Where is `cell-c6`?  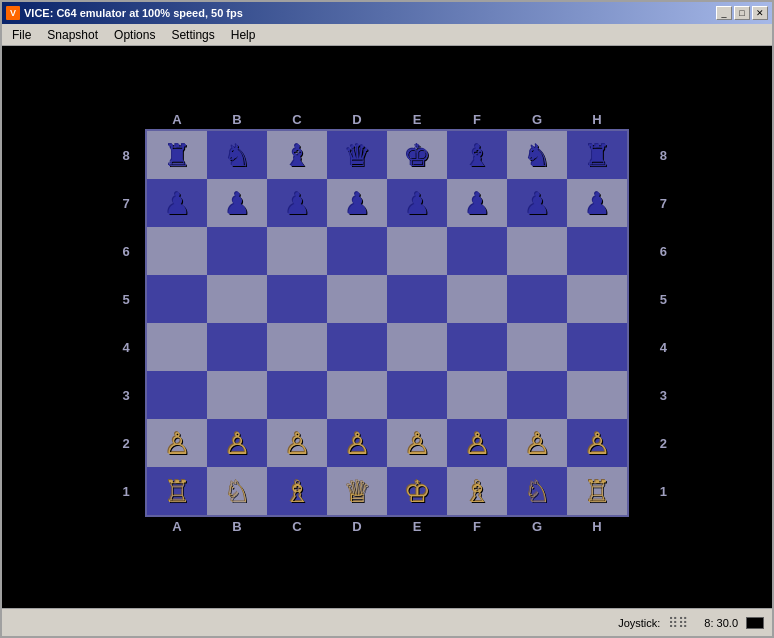
cell-c6 is located at coordinates (297, 251).